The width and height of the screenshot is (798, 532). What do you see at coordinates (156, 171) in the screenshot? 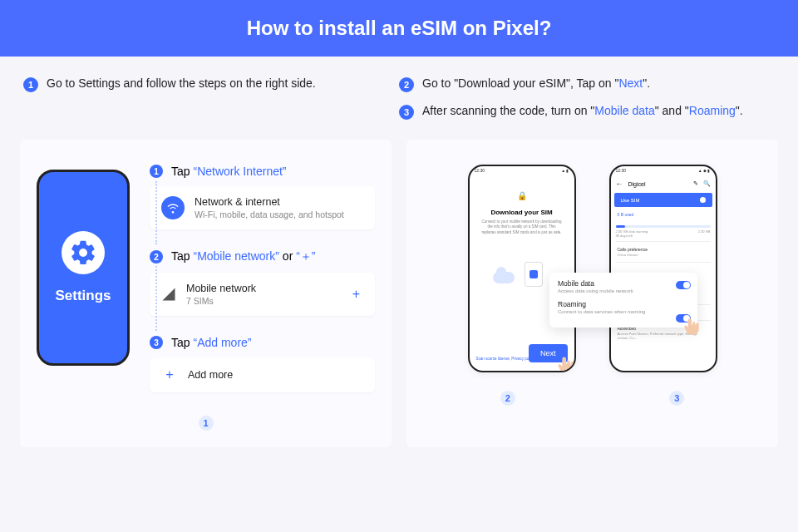
I see `substep-1-badge: 1` at bounding box center [156, 171].